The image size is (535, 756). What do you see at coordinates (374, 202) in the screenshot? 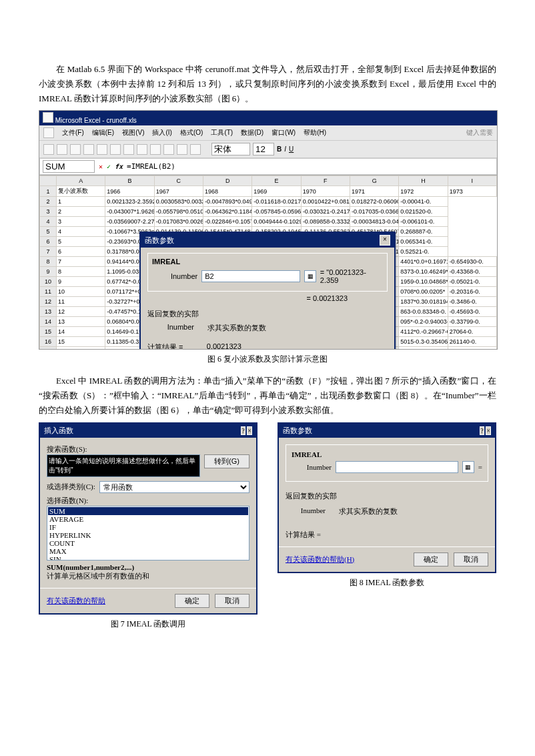
I see `cell: 0.018272-0.06090` at bounding box center [374, 202].